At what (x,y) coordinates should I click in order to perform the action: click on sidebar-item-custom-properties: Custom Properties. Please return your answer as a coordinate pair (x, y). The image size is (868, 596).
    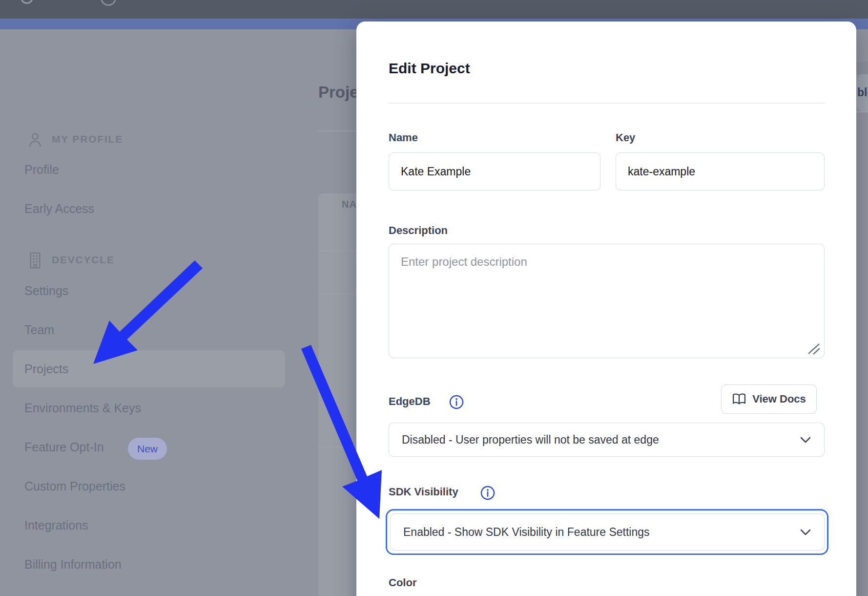
    Looking at the image, I should click on (75, 486).